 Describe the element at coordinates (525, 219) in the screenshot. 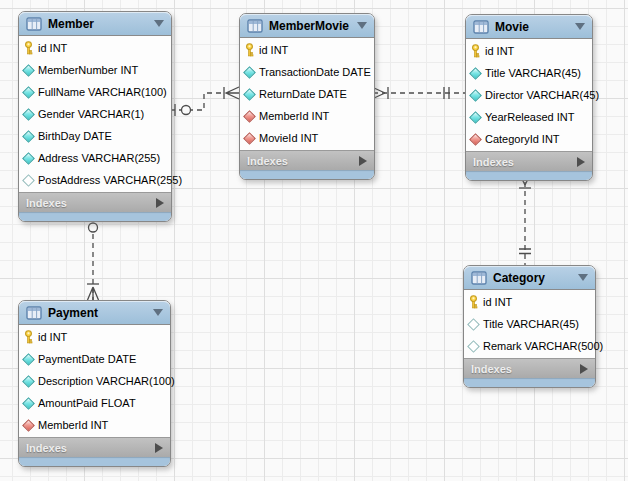

I see `relationship-movie-category` at that location.